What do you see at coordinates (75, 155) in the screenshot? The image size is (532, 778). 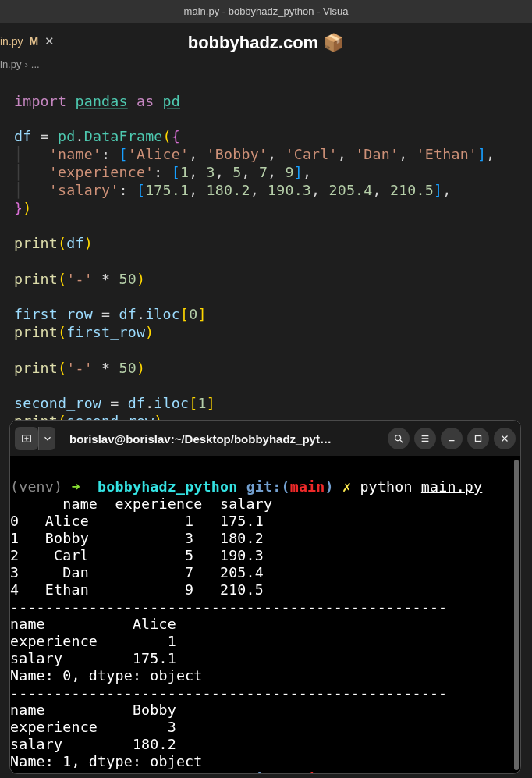 I see `key: 'name'` at bounding box center [75, 155].